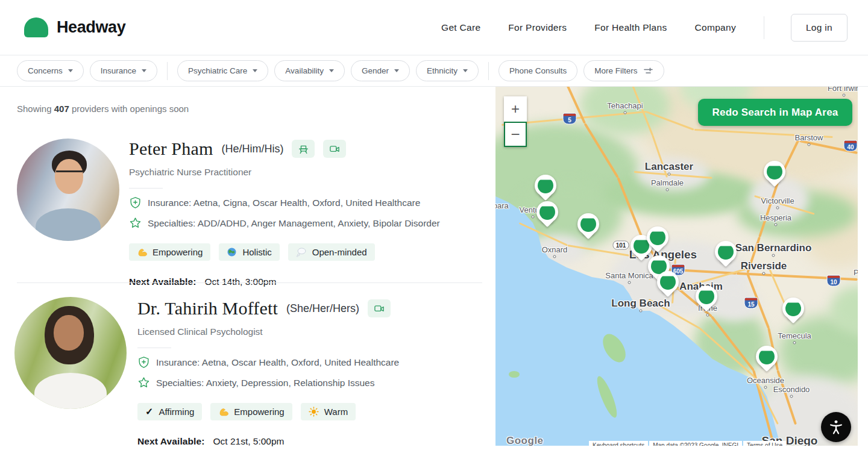 The image size is (868, 468). What do you see at coordinates (764, 266) in the screenshot?
I see `map-city-label: Riverside` at bounding box center [764, 266].